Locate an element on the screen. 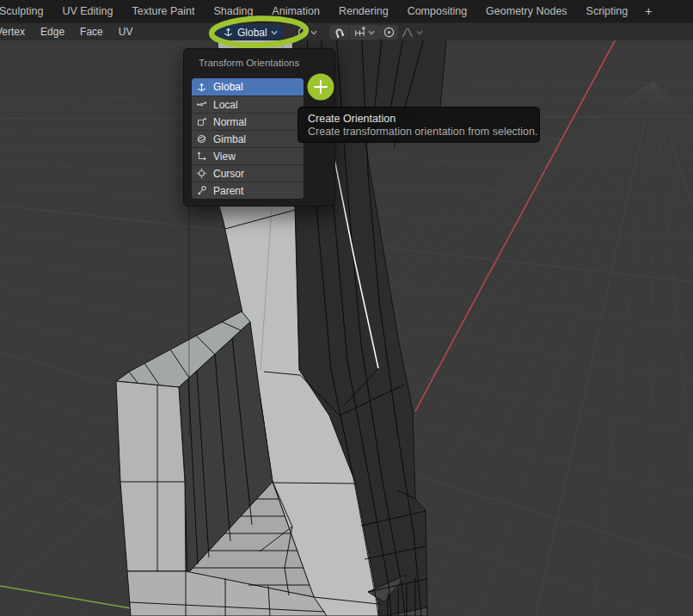  snap-toggle-button is located at coordinates (339, 33).